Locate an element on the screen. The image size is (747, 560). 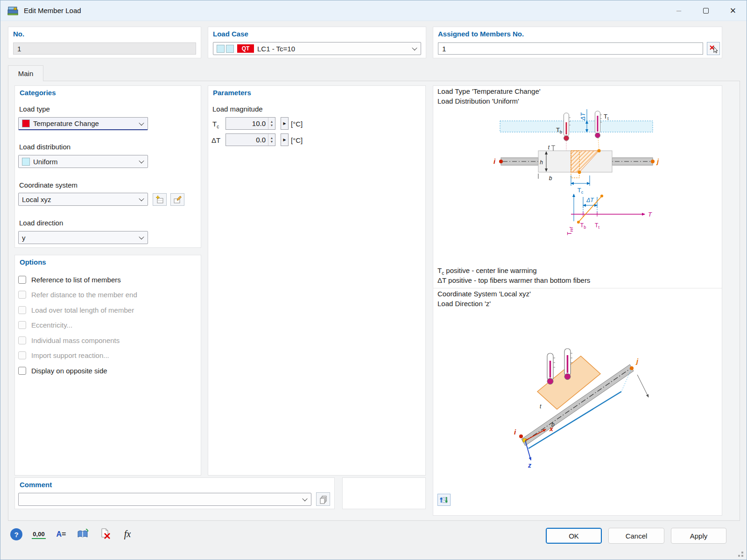
ok-label: OK is located at coordinates (574, 536).